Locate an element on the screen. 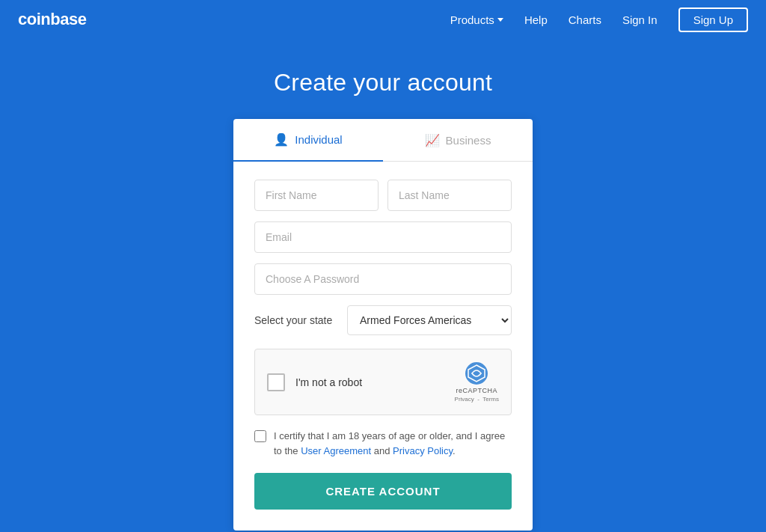 The width and height of the screenshot is (766, 532). page-title: Create your account is located at coordinates (383, 82).